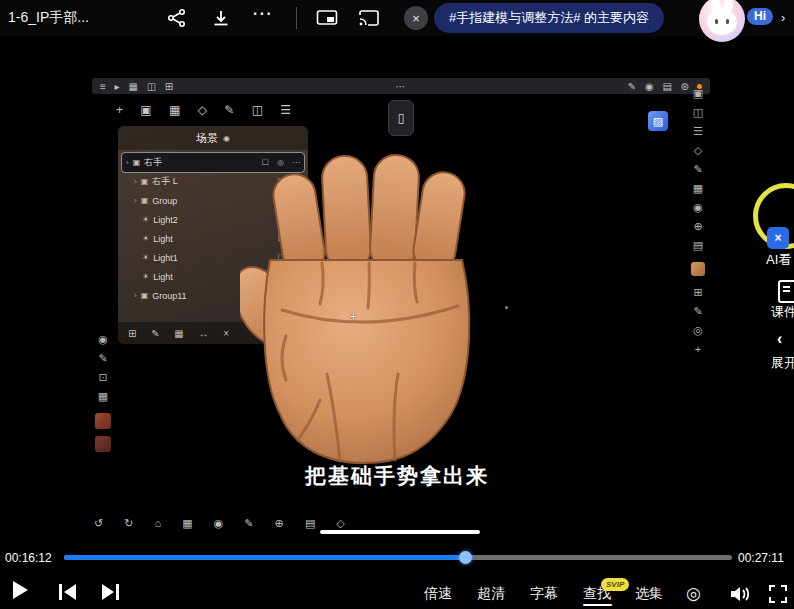 Image resolution: width=794 pixels, height=609 pixels. Describe the element at coordinates (780, 339) in the screenshot. I see `expand-chevron-icon: ‹` at that location.